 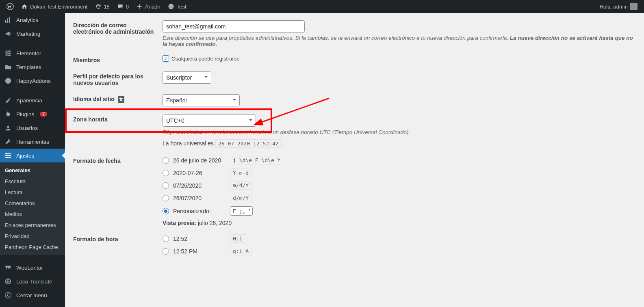 I want to click on sidebar-item-templates: Templates, so click(x=33, y=67).